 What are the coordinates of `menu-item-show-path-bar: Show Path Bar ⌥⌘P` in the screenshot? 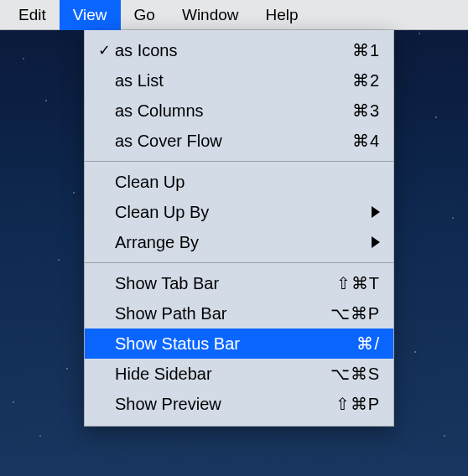 It's located at (239, 313).